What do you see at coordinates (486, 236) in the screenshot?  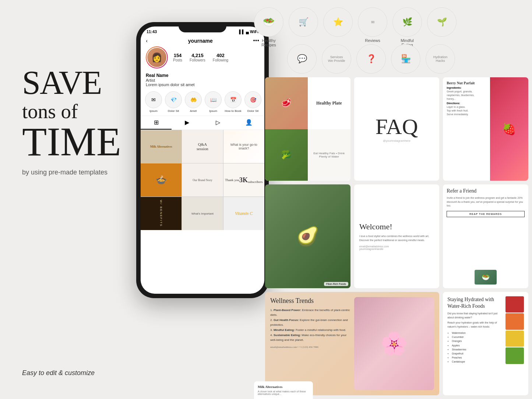 I see `card-refer: Refer a Friend Invite a friend to join t…` at bounding box center [486, 236].